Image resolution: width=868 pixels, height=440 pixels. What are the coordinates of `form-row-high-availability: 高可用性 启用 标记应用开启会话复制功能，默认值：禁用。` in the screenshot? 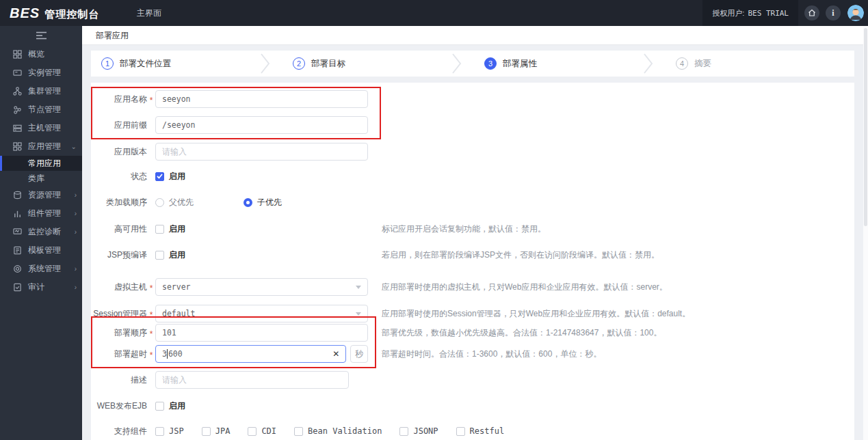 It's located at (473, 229).